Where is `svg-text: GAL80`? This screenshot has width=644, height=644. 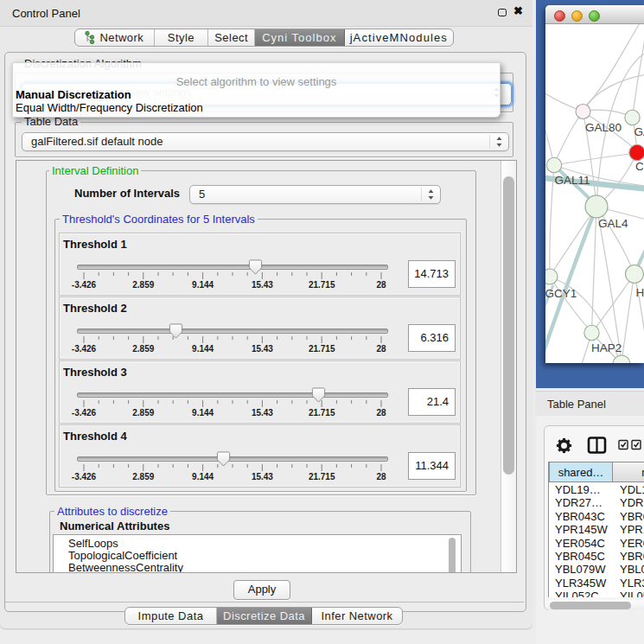
svg-text: GAL80 is located at coordinates (603, 128).